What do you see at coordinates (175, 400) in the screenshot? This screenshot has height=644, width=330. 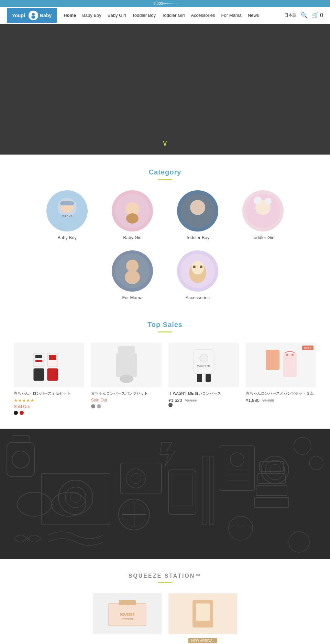 I see `price-sale-3: ¥1,620` at bounding box center [175, 400].